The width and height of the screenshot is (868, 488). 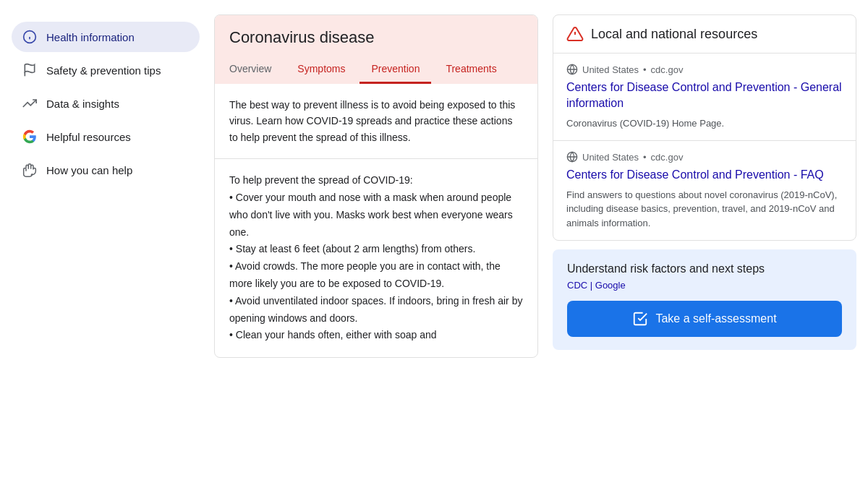 What do you see at coordinates (705, 97) in the screenshot?
I see `resource-item-1: United States • cdc.gov Centers for Dise…` at bounding box center [705, 97].